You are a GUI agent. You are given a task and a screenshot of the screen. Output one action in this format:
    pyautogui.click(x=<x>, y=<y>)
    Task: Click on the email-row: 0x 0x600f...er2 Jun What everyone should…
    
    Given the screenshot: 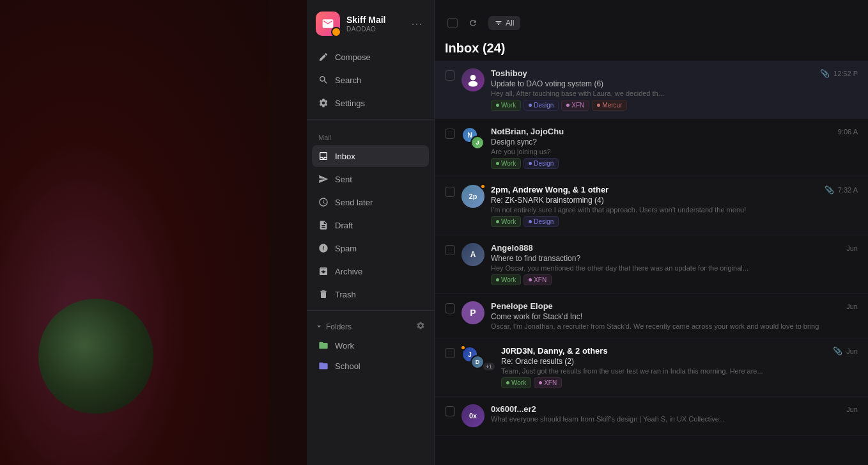 What is the action you would take?
    pyautogui.click(x=651, y=416)
    